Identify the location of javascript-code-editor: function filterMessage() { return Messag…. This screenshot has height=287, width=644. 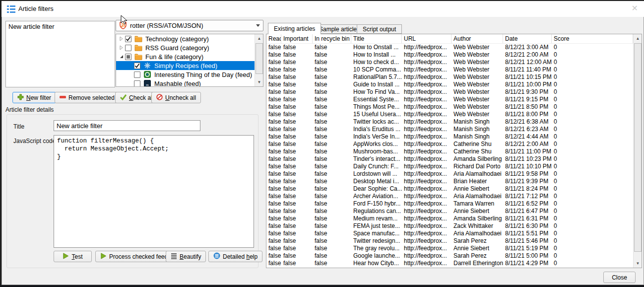
(154, 192).